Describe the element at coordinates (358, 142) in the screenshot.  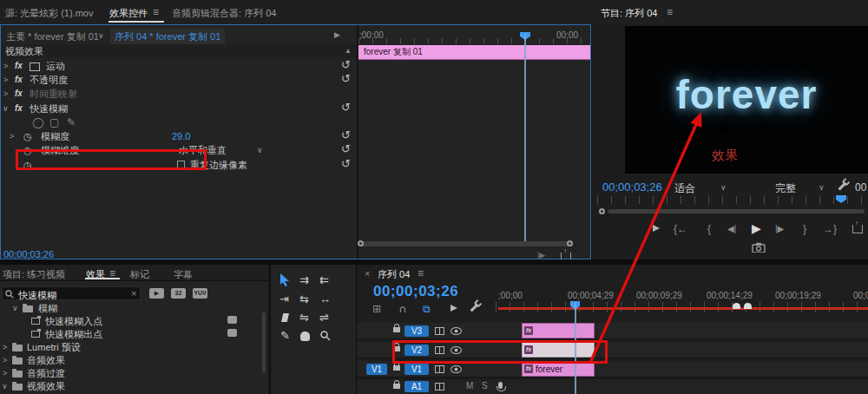
I see `panel-divider` at that location.